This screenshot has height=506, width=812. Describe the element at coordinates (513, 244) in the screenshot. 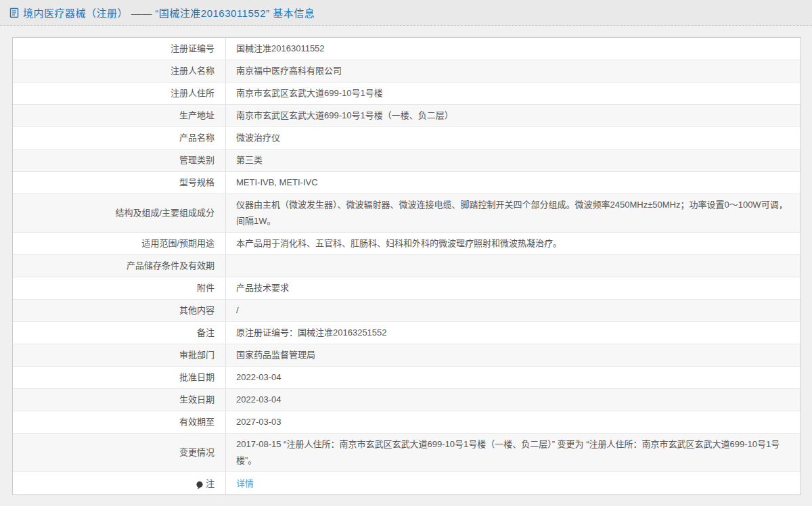

I see `row-value: 本产品用于消化科、五官科、肛肠科、妇科和外科的微波理疗照射和微波热凝治疗。` at that location.